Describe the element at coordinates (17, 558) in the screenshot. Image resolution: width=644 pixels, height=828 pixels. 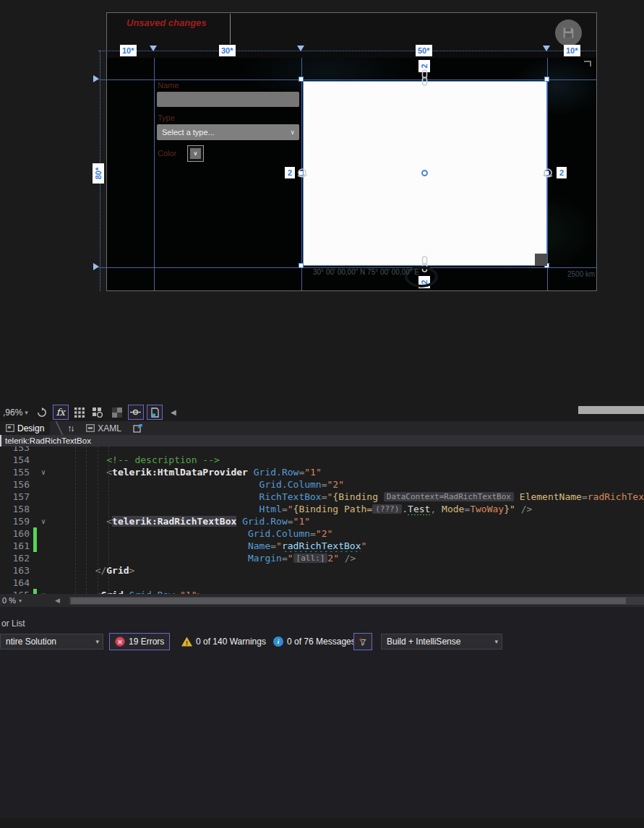
I see `line-number: 162` at that location.